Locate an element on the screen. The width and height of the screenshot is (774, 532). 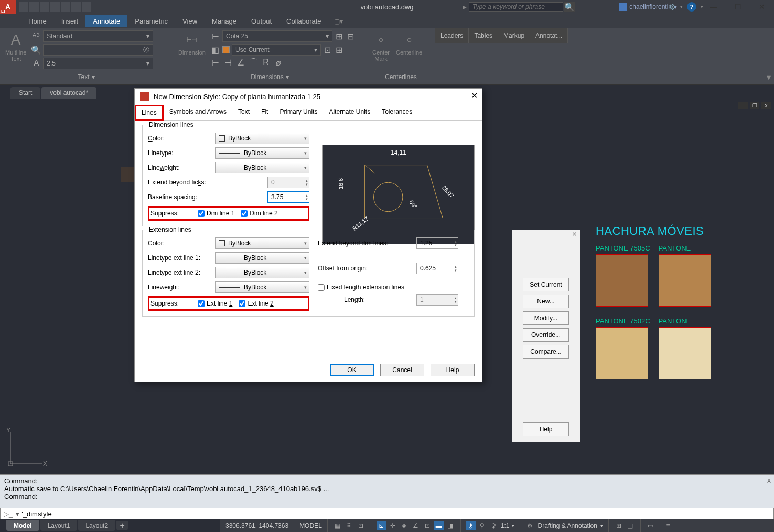
chk-extline2: Ext line 2 is located at coordinates (256, 303).